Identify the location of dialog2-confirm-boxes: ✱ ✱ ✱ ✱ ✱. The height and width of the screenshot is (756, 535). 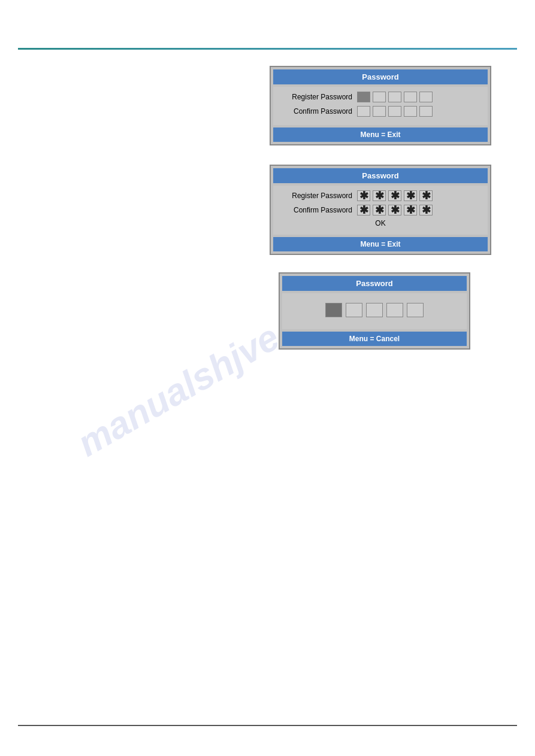
(395, 210).